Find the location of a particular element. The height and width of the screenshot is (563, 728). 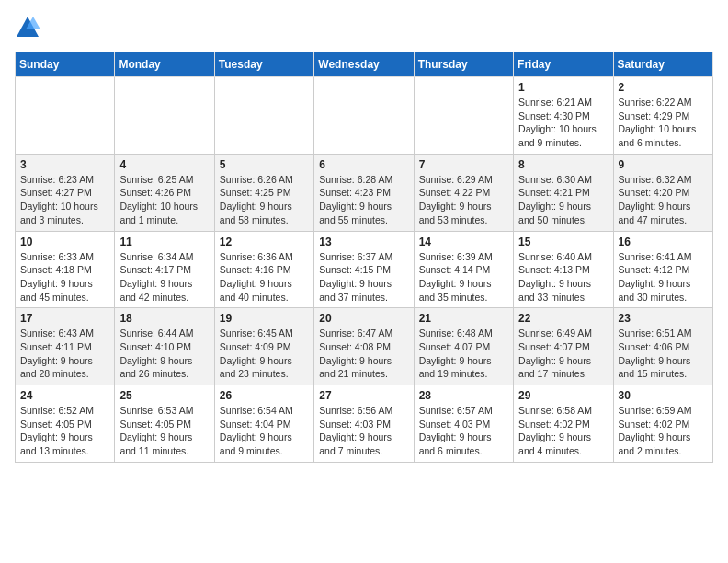

day-info: Sunrise: 6:41 AM Sunset: 4:12 PM Dayligh… is located at coordinates (664, 278).